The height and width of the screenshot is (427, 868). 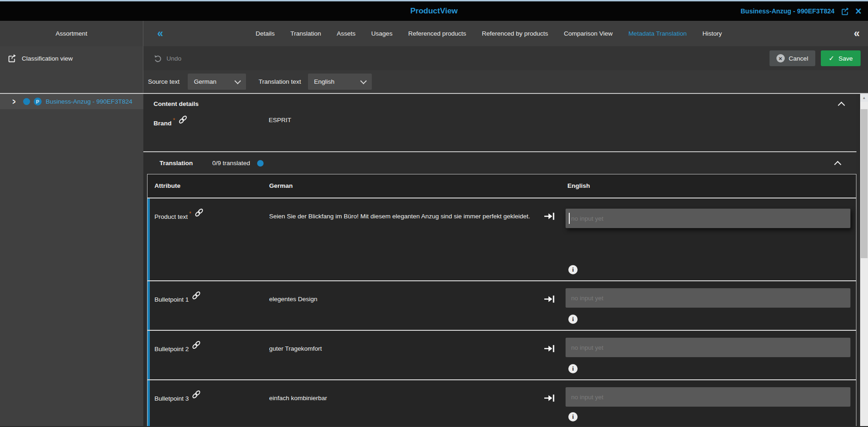 What do you see at coordinates (434, 11) in the screenshot?
I see `app-title: ProductView` at bounding box center [434, 11].